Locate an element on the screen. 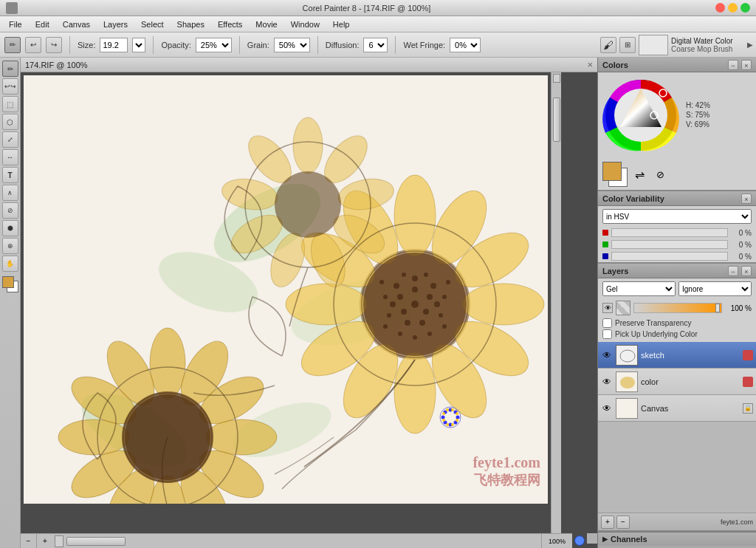 This screenshot has width=756, height=548. menu-window: Window is located at coordinates (306, 24).